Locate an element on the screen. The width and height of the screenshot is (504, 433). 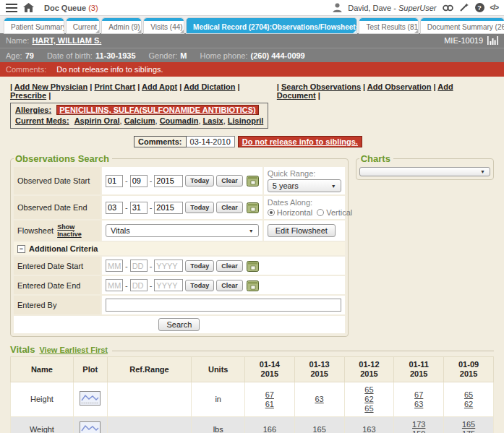
patient-comments-bar: Comments: Do not release info to sibling… is located at coordinates (252, 69).